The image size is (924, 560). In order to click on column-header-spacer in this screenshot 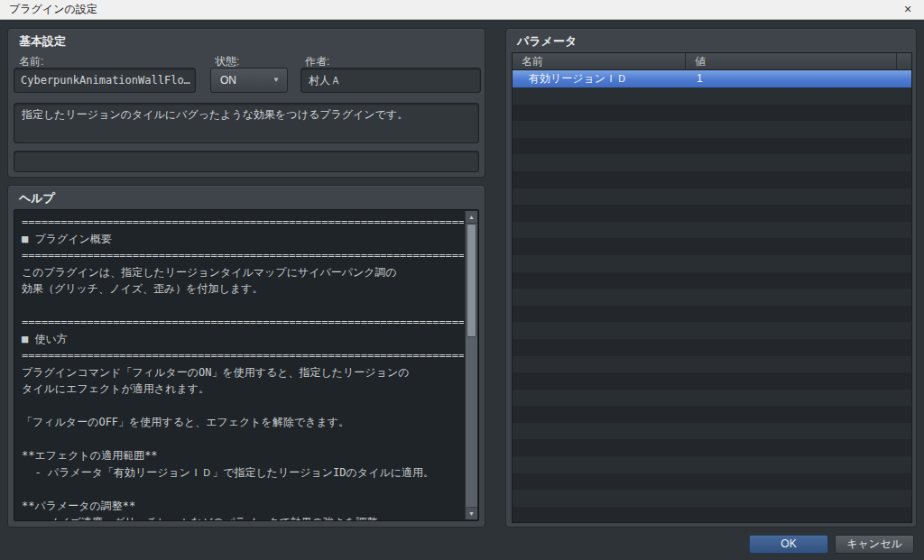, I will do `click(904, 61)`.